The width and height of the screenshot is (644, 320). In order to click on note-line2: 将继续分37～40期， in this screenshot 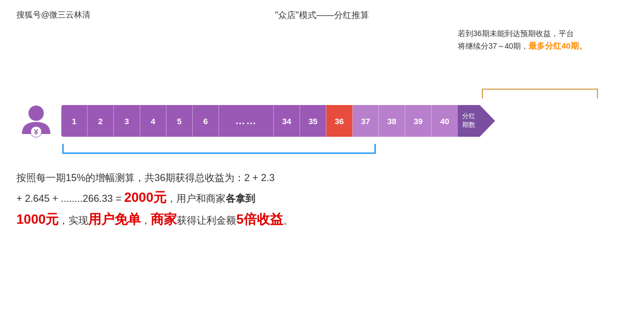, I will do `click(493, 46)`.